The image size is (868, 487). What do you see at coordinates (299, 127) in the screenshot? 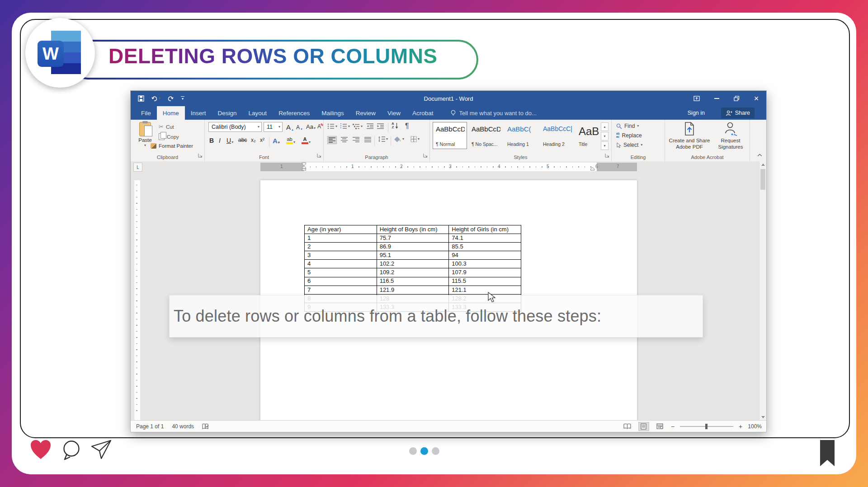
I see `shrink-font-button: A▼` at bounding box center [299, 127].